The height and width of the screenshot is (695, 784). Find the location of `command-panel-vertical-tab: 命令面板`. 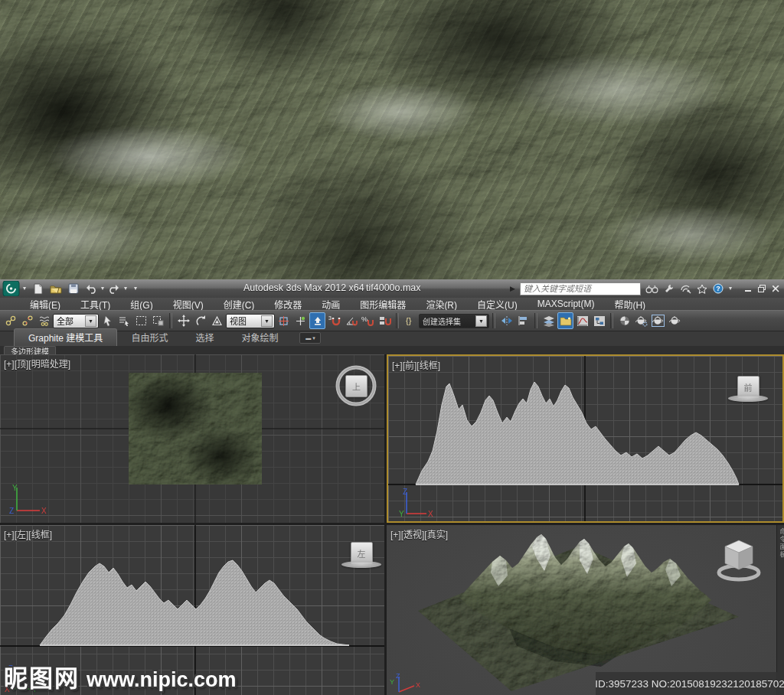

command-panel-vertical-tab: 命令面板 is located at coordinates (781, 543).